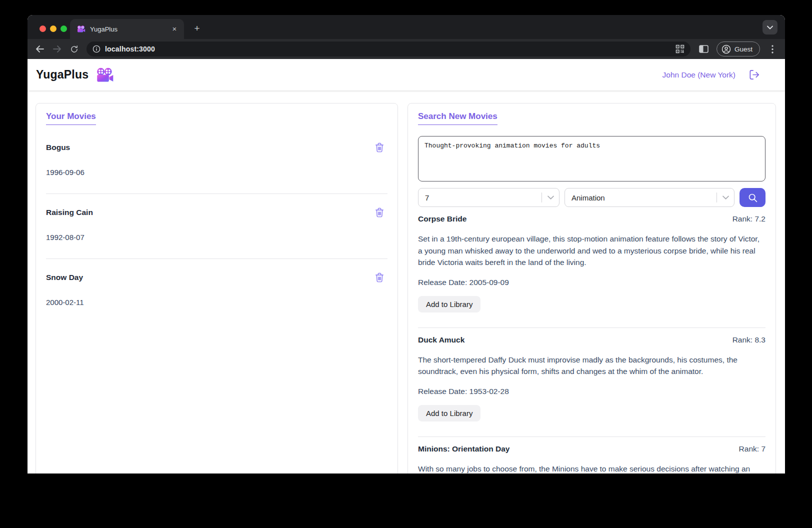 Image resolution: width=812 pixels, height=528 pixels. Describe the element at coordinates (749, 340) in the screenshot. I see `result-rank: Rank: 8.3` at that location.